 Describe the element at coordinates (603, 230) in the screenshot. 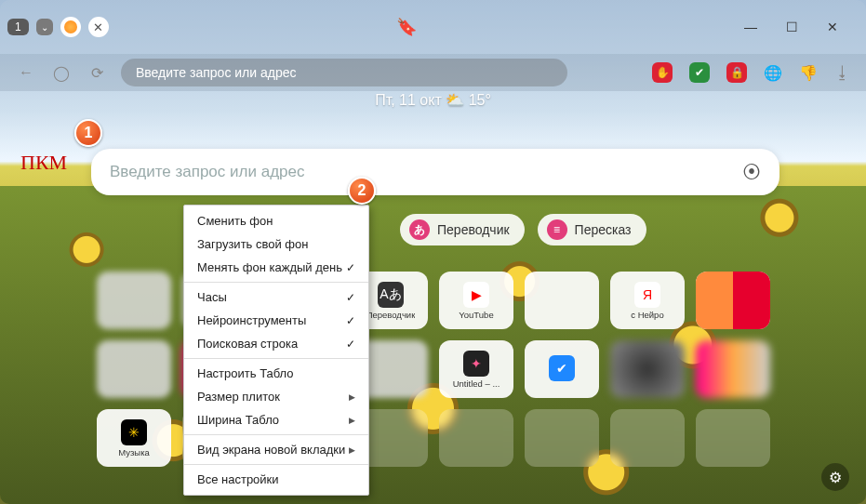

I see `quick-label: Пересказ` at that location.